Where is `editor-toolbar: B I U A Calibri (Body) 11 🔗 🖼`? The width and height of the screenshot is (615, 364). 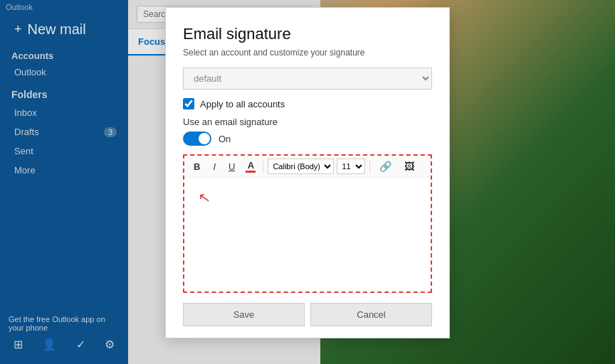
editor-toolbar: B I U A Calibri (Body) 11 🔗 🖼 is located at coordinates (308, 166).